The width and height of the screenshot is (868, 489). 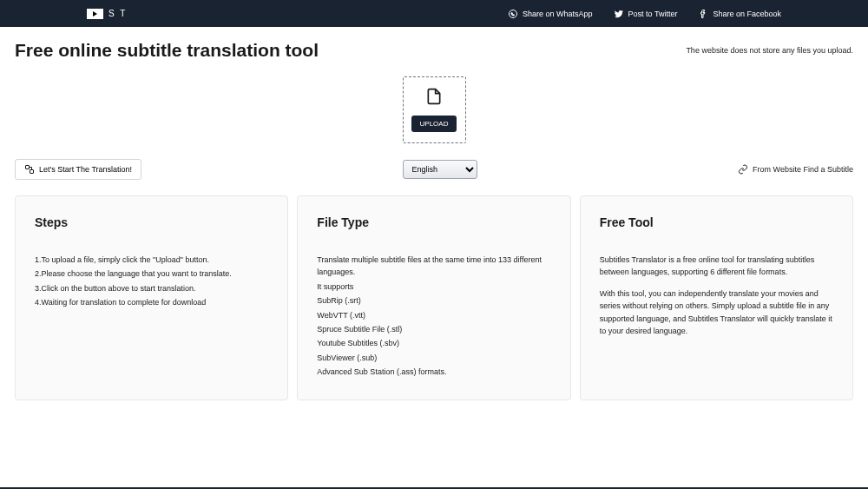 What do you see at coordinates (803, 169) in the screenshot?
I see `find-subtitle-label: From Website Find a Subtitle` at bounding box center [803, 169].